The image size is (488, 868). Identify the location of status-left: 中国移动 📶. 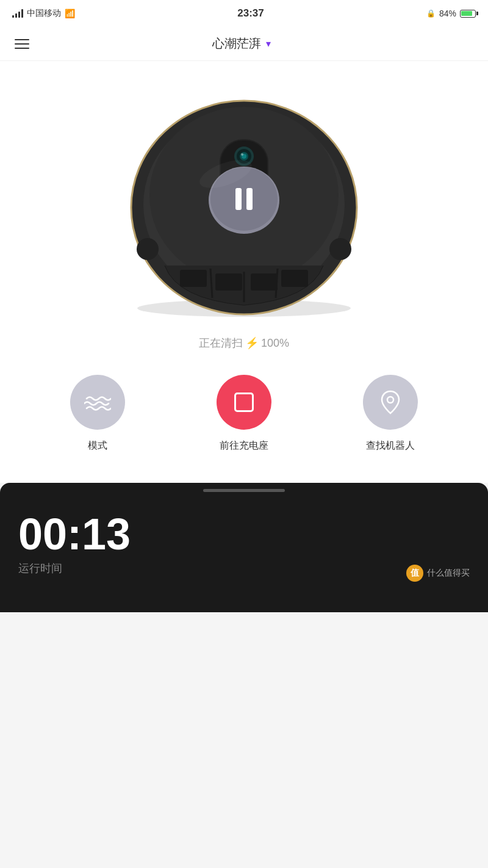
(44, 13).